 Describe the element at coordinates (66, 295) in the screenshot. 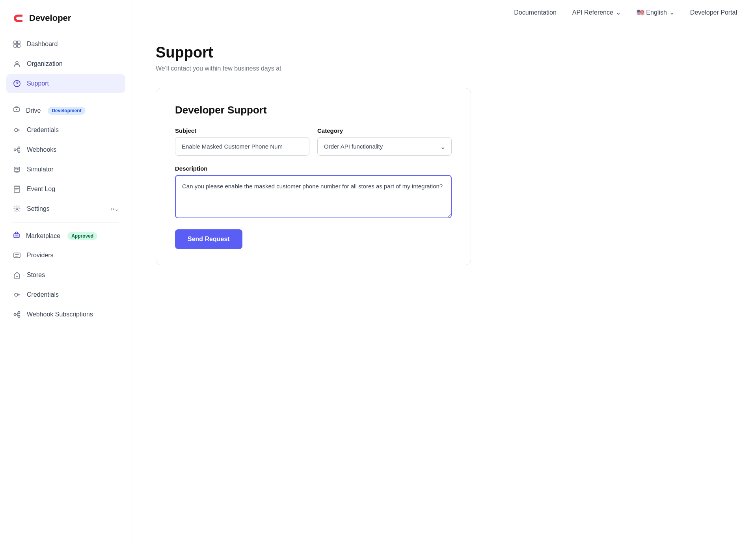

I see `sidebar-item-mp-credentials: Credentials` at that location.